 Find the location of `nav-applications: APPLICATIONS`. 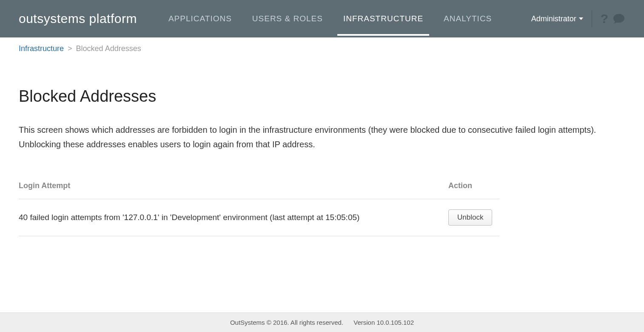

nav-applications: APPLICATIONS is located at coordinates (200, 19).